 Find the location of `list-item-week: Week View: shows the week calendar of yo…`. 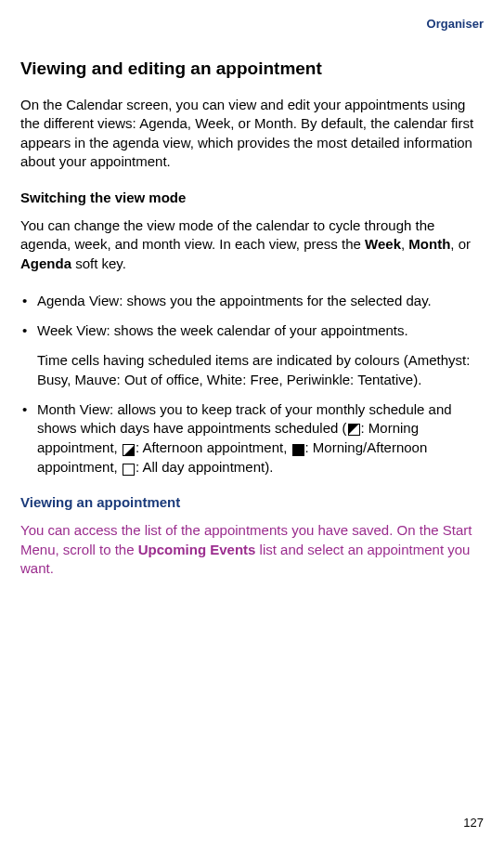

list-item-week: Week View: shows the week calendar of yo… is located at coordinates (252, 331).